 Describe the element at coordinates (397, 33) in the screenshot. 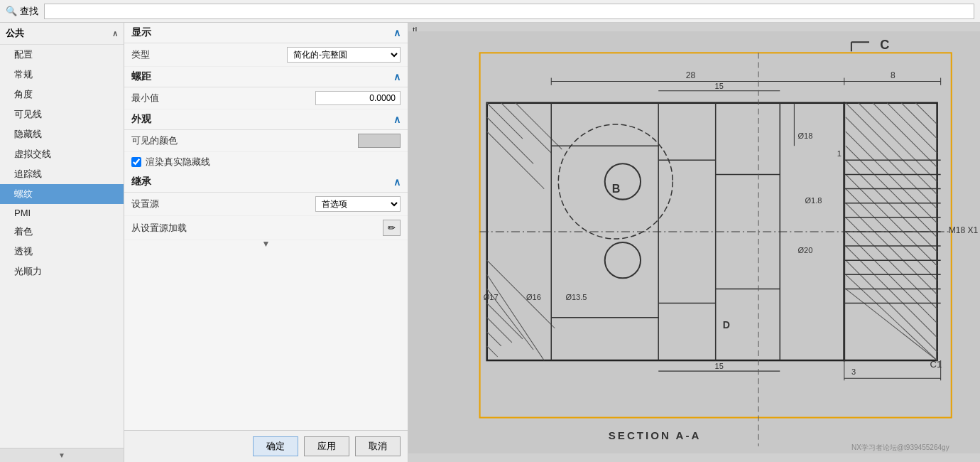

I see `display-chevron: ∧` at that location.